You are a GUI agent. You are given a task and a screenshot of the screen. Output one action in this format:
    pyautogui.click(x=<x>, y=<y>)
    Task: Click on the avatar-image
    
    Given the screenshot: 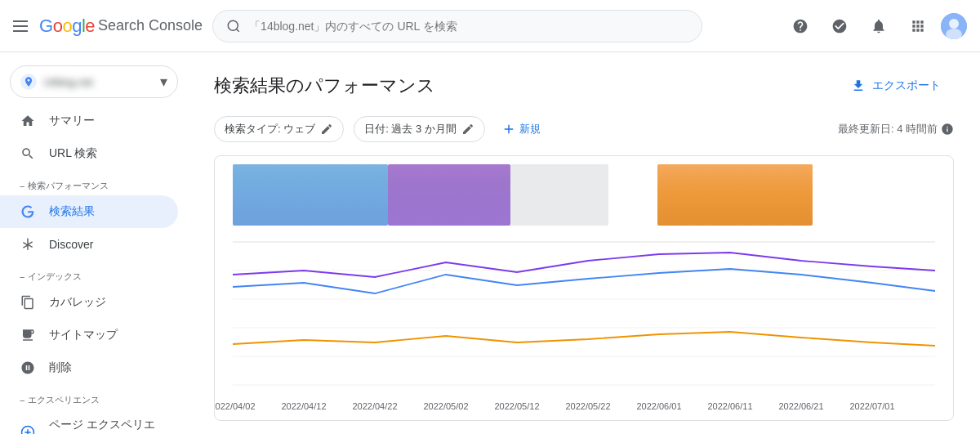 What is the action you would take?
    pyautogui.click(x=954, y=26)
    